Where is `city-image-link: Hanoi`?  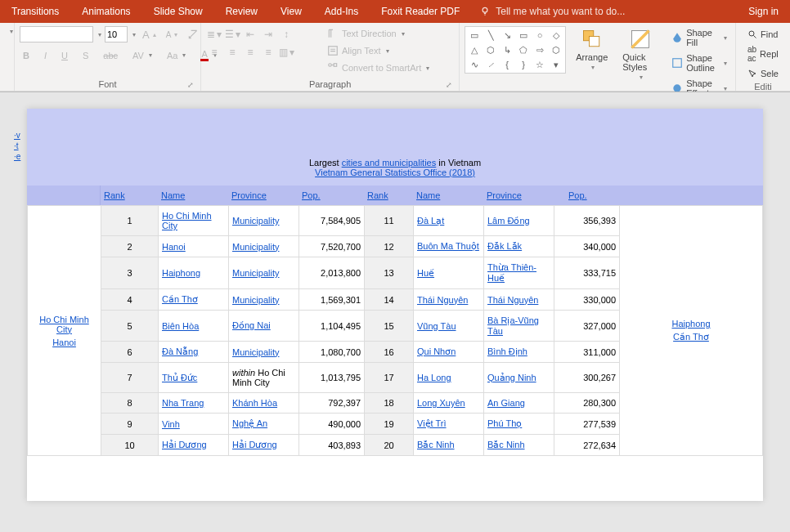
city-image-link: Hanoi is located at coordinates (64, 342).